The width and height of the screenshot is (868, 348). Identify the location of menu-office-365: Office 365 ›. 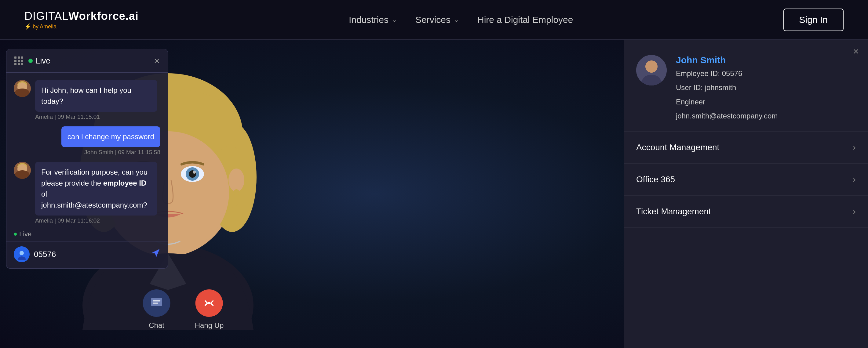
(746, 180).